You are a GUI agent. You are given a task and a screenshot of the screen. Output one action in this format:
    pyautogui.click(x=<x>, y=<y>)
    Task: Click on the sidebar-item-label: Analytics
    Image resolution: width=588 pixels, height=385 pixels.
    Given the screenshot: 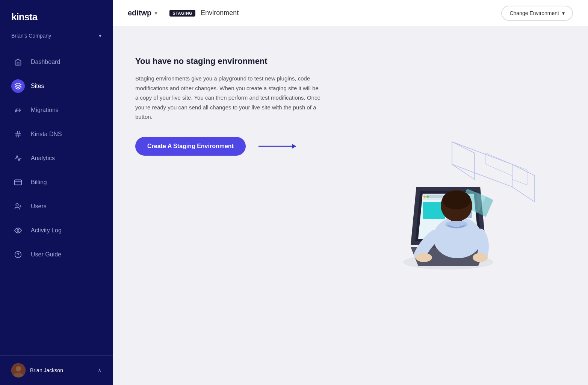 What is the action you would take?
    pyautogui.click(x=43, y=158)
    